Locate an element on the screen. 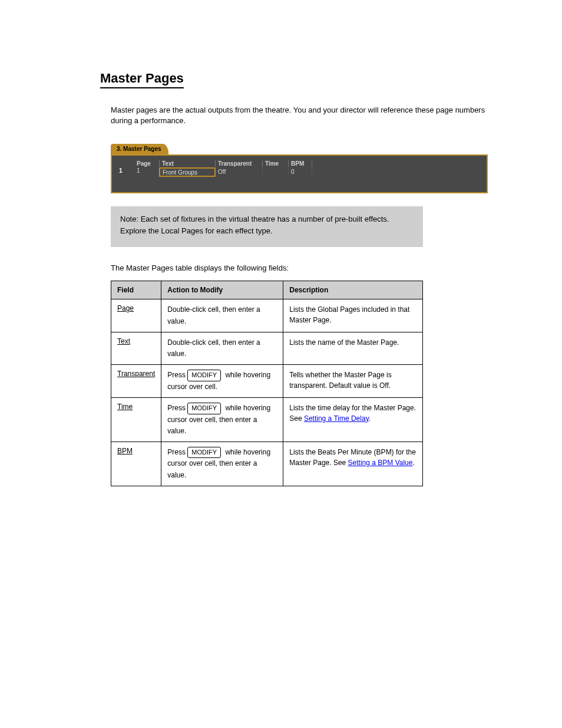  field-name: BPM is located at coordinates (125, 451).